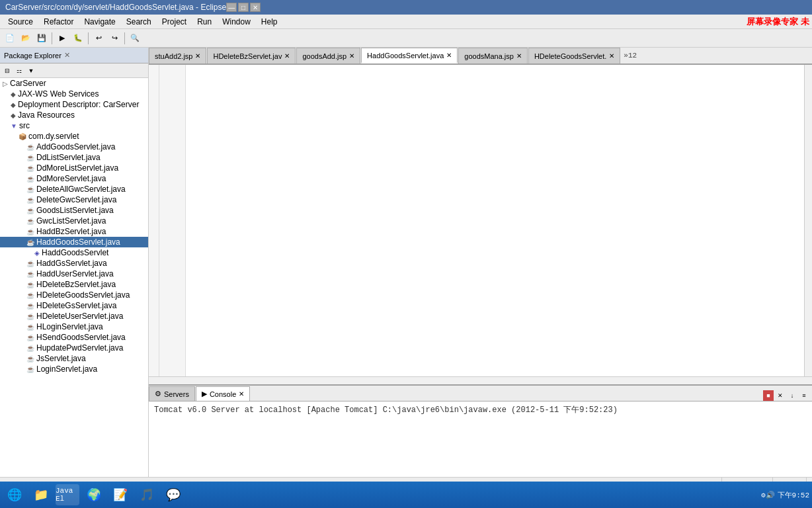  Describe the element at coordinates (172, 394) in the screenshot. I see `tab-servers: ⚙ Servers` at that location.